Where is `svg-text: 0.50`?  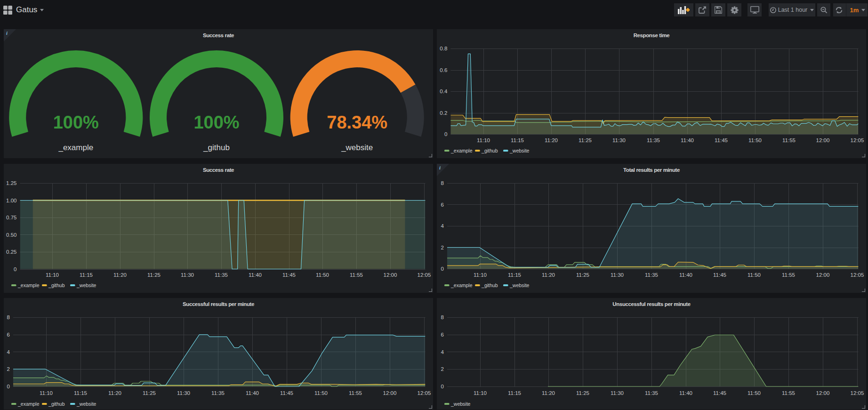
svg-text: 0.50 is located at coordinates (11, 235).